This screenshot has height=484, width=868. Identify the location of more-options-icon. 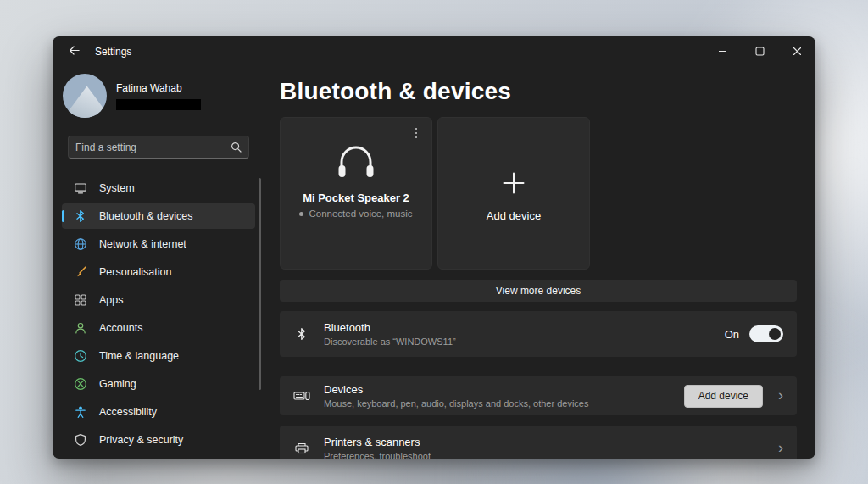
(417, 129).